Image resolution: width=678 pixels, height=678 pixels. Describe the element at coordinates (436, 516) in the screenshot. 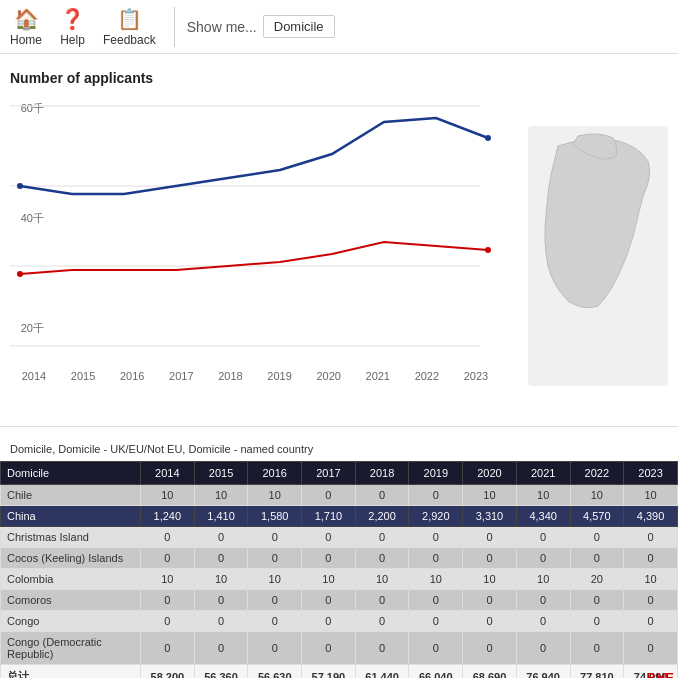

I see `cell-value: 2,920` at that location.